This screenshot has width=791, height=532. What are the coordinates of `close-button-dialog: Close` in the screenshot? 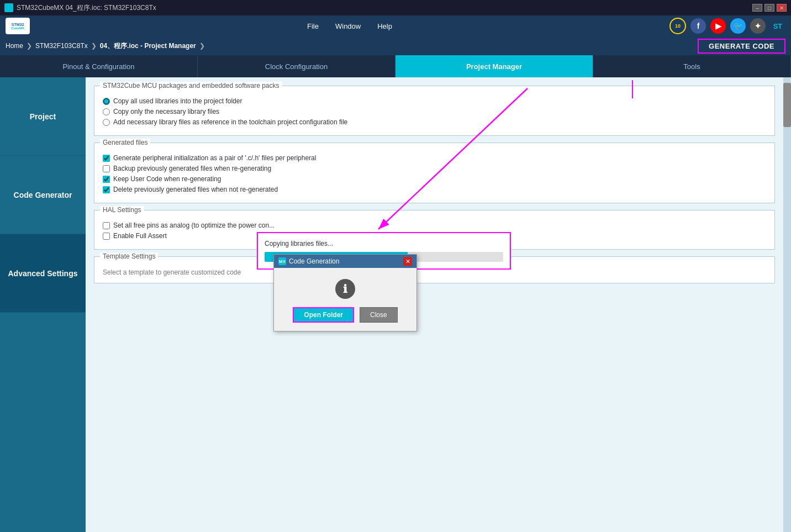 It's located at (379, 315).